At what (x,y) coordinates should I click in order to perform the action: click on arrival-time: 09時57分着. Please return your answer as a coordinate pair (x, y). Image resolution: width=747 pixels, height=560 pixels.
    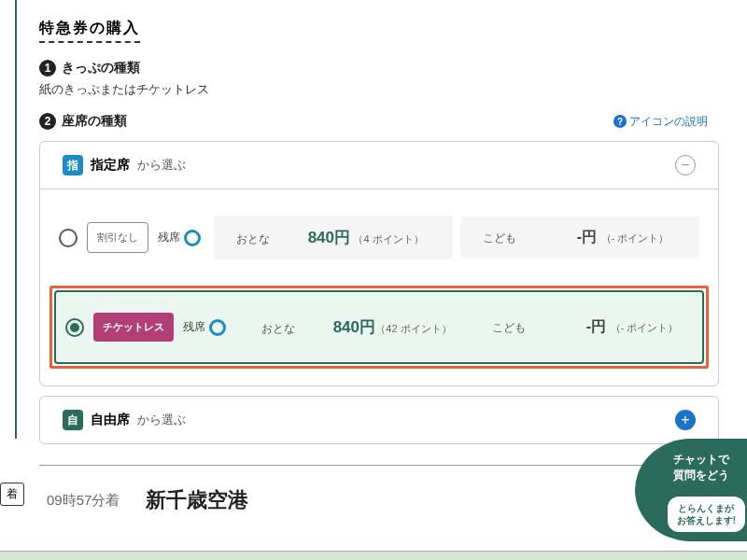
    Looking at the image, I should click on (83, 500).